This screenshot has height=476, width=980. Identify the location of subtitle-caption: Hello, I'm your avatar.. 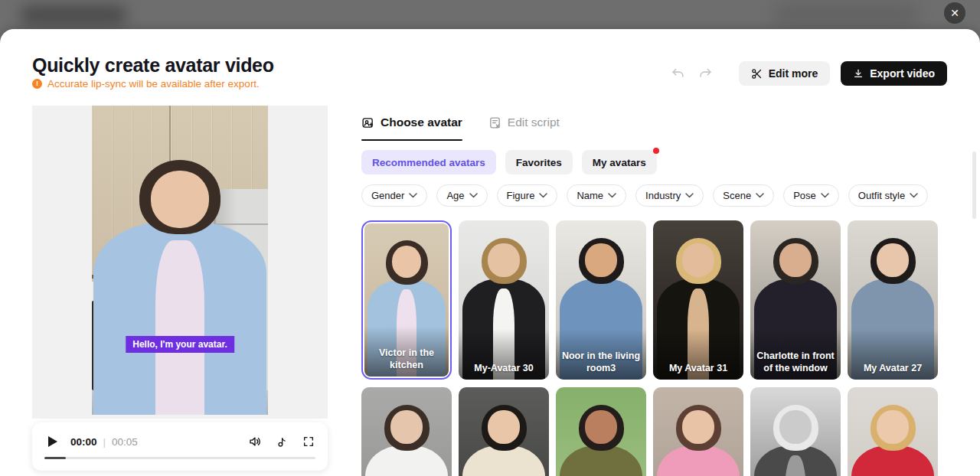
(180, 344).